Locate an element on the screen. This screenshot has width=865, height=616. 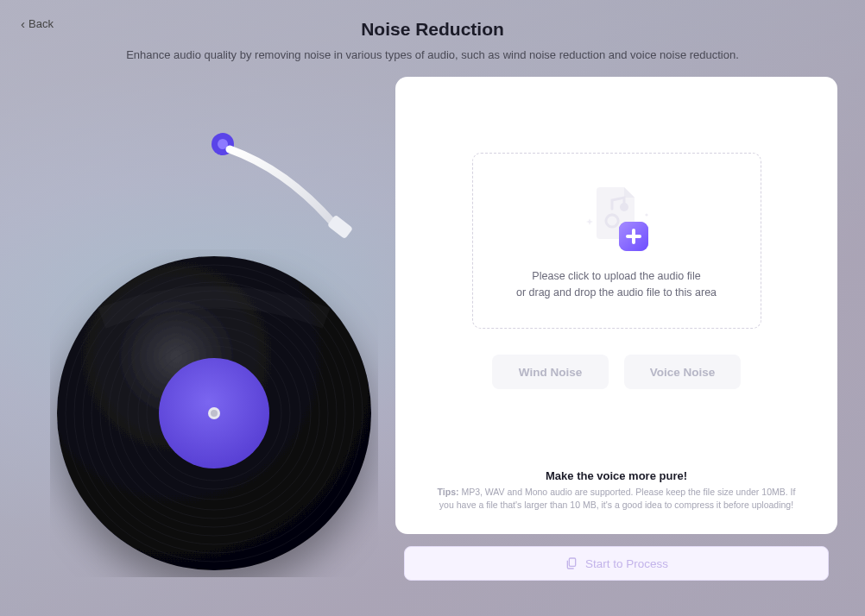
page-subtitle: Enhance audio quality by removing noise … is located at coordinates (432, 55).